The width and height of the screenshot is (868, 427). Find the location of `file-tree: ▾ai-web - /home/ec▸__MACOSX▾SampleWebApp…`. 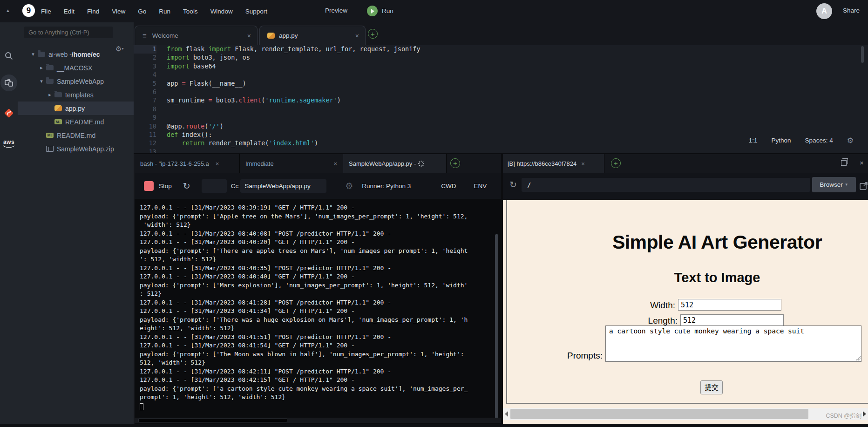

file-tree: ▾ai-web - /home/ec▸__MACOSX▾SampleWebApp… is located at coordinates (75, 102).